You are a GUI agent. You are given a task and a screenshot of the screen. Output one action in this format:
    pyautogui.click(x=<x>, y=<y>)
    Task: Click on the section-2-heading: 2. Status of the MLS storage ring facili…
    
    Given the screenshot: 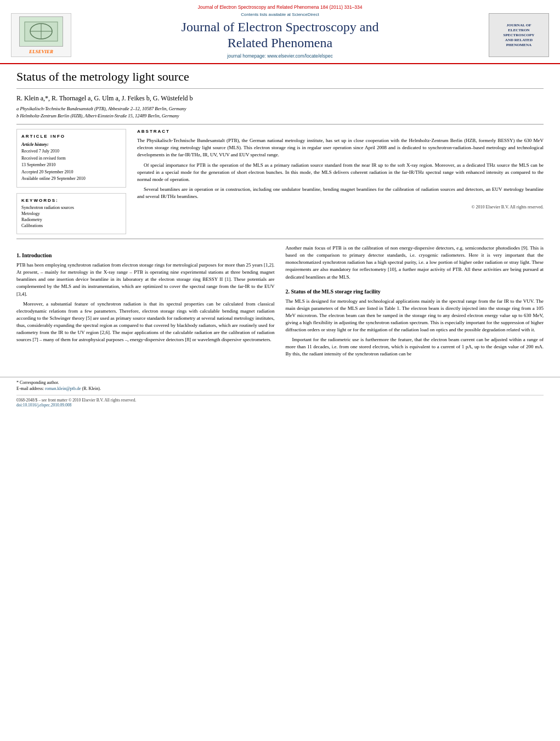 What is the action you would take?
    pyautogui.click(x=415, y=292)
    